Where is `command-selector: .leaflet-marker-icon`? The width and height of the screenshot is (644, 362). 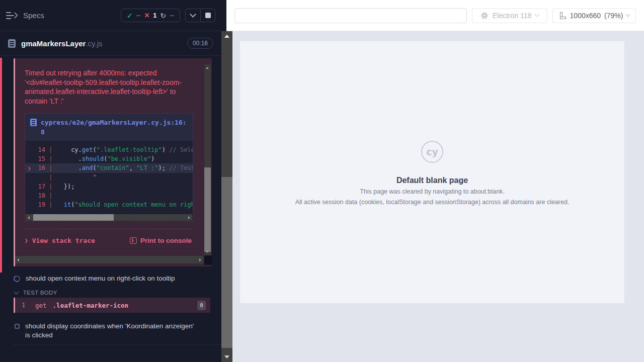
command-selector: .leaflet-marker-icon is located at coordinates (91, 306).